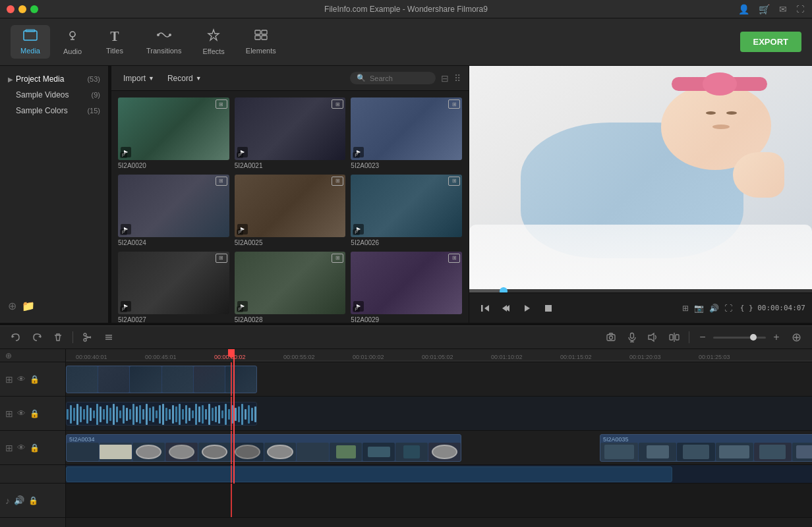 The height and width of the screenshot is (527, 812). Describe the element at coordinates (632, 337) in the screenshot. I see `mic-icon` at that location.